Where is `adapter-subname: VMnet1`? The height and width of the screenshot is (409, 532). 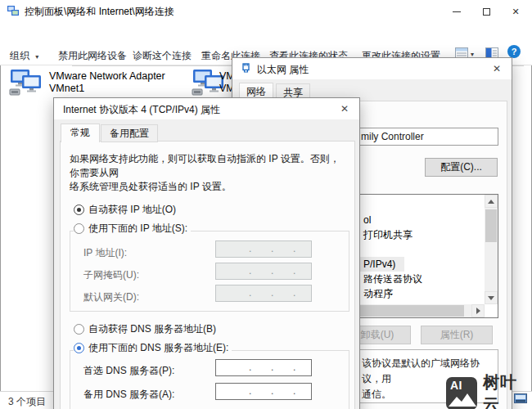 adapter-subname: VMnet1 is located at coordinates (107, 88).